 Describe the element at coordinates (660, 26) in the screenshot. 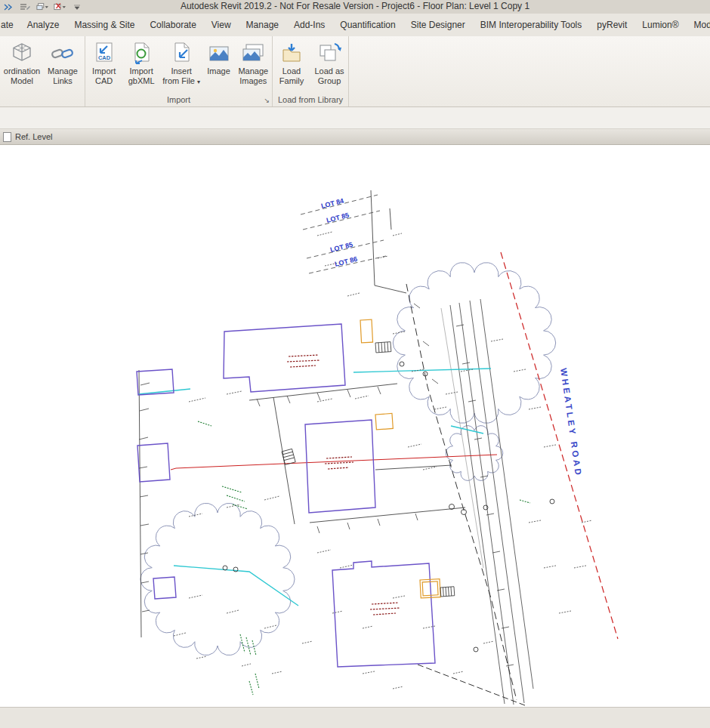

I see `tab-lumion: Lumion®` at that location.